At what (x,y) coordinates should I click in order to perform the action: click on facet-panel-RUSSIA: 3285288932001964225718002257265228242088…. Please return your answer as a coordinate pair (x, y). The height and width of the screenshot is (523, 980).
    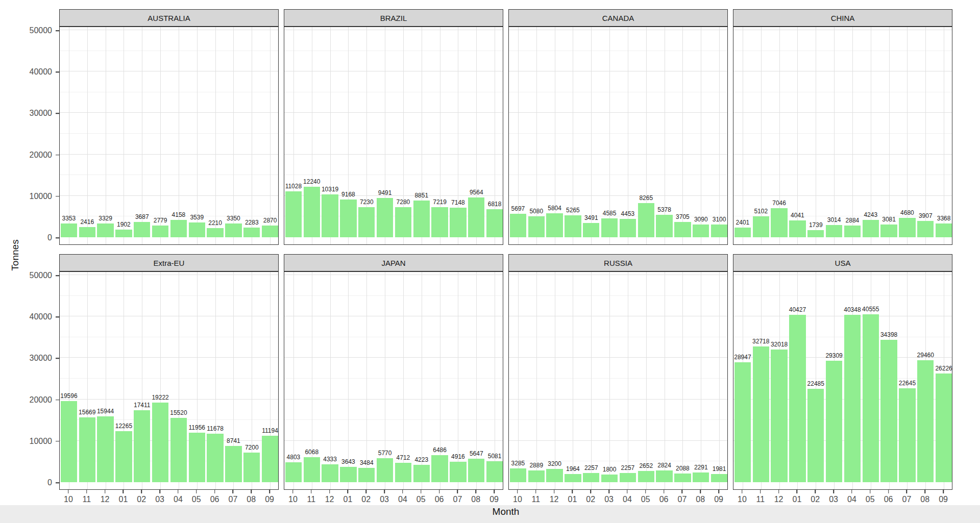
    Looking at the image, I should click on (618, 381).